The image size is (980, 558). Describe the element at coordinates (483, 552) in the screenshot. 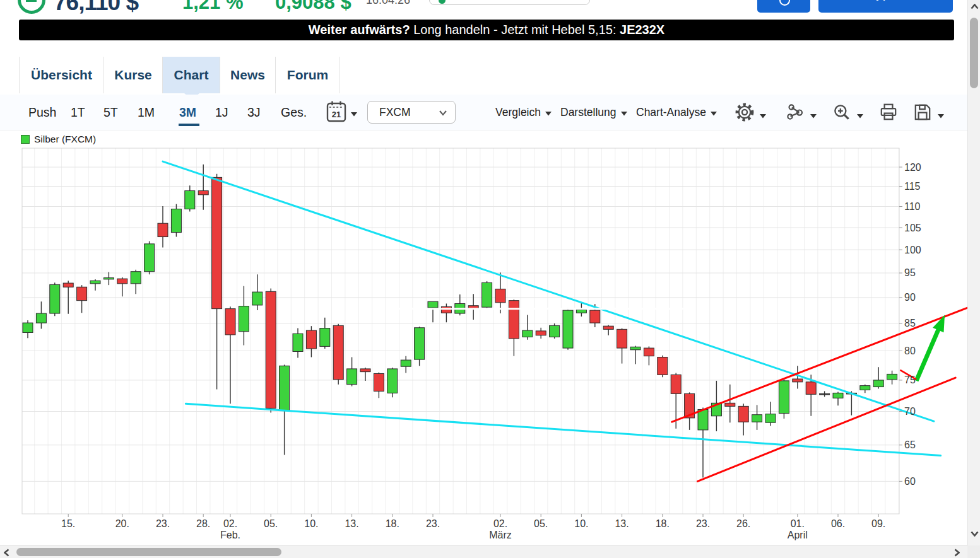

I see `horizontal-scrollbar` at that location.